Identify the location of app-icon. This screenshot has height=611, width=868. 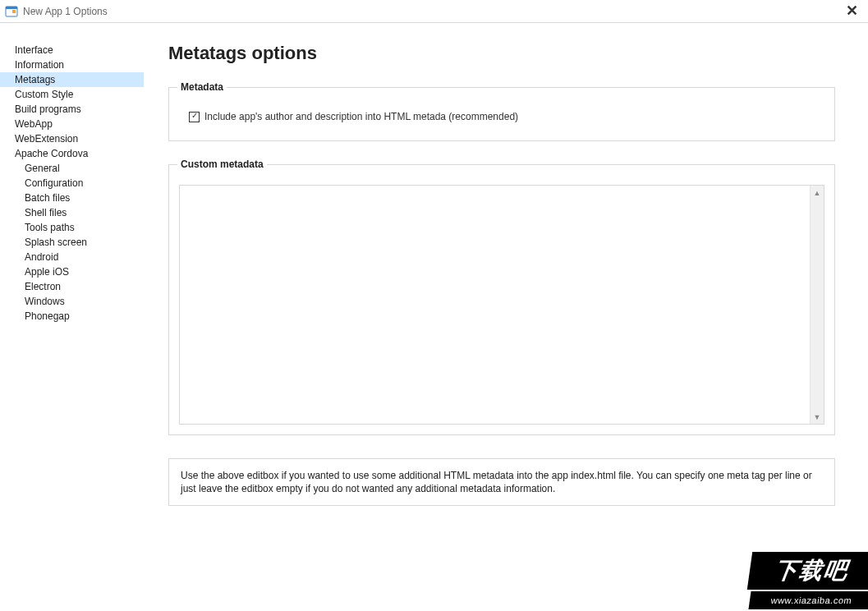
(11, 11).